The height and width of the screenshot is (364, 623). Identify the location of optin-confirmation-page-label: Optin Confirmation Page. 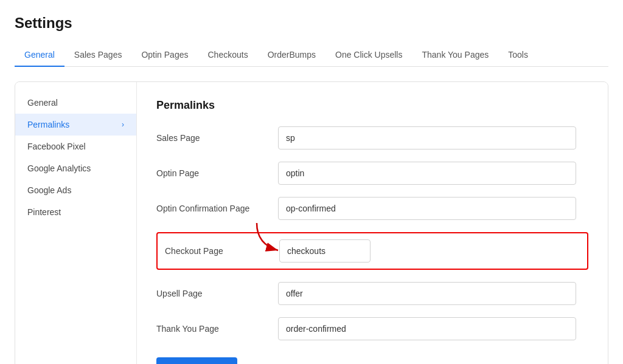
(217, 208).